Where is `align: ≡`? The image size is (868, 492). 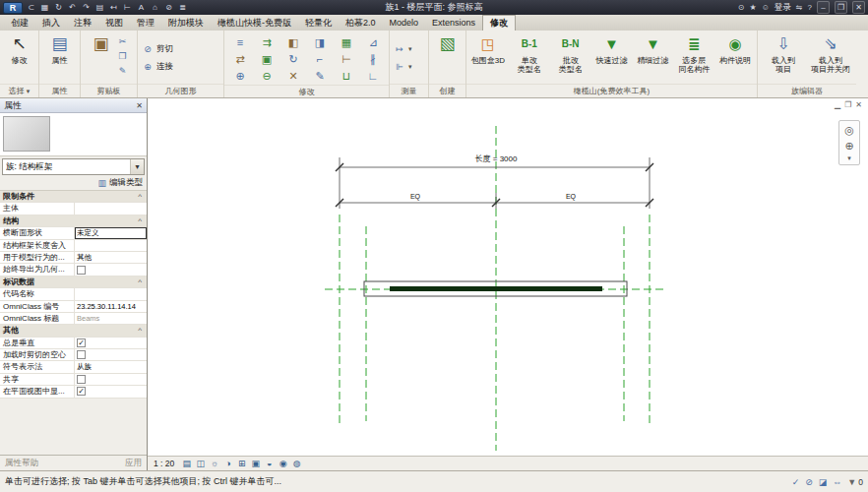
align: ≡ is located at coordinates (240, 43).